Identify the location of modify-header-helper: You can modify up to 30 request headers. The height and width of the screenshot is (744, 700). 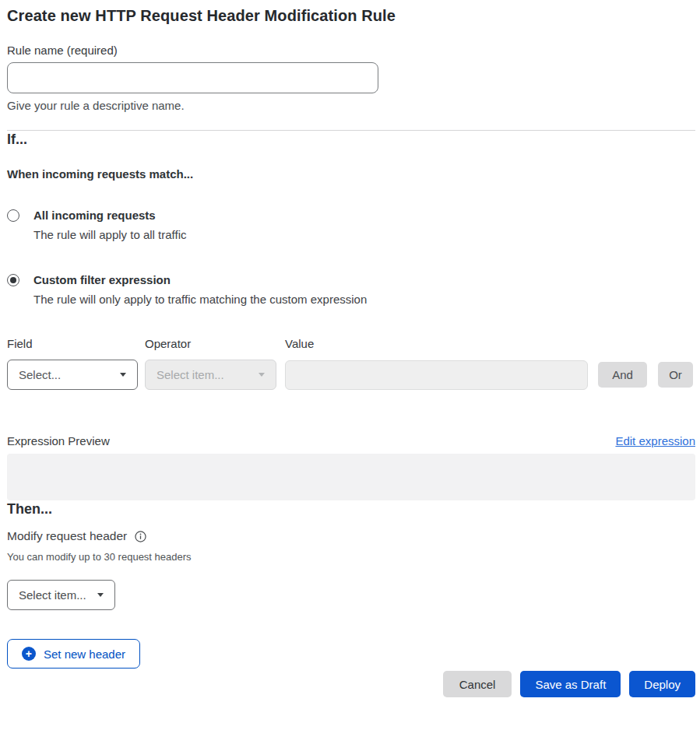
(351, 557).